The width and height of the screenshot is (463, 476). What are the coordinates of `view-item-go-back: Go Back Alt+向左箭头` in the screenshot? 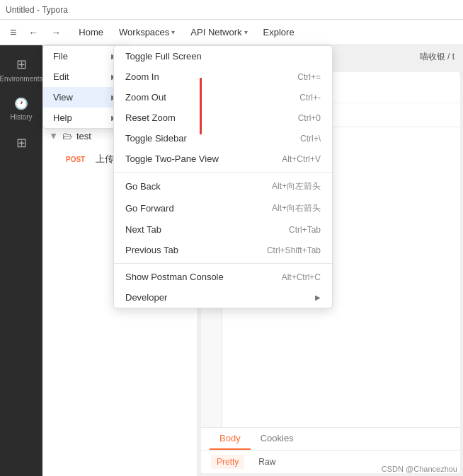 It's located at (223, 187).